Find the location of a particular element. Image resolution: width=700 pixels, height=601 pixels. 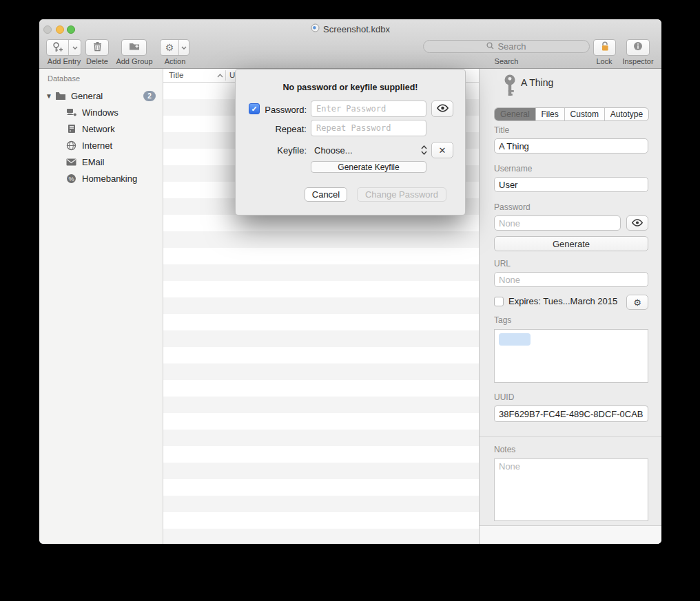

tag-token is located at coordinates (515, 339).